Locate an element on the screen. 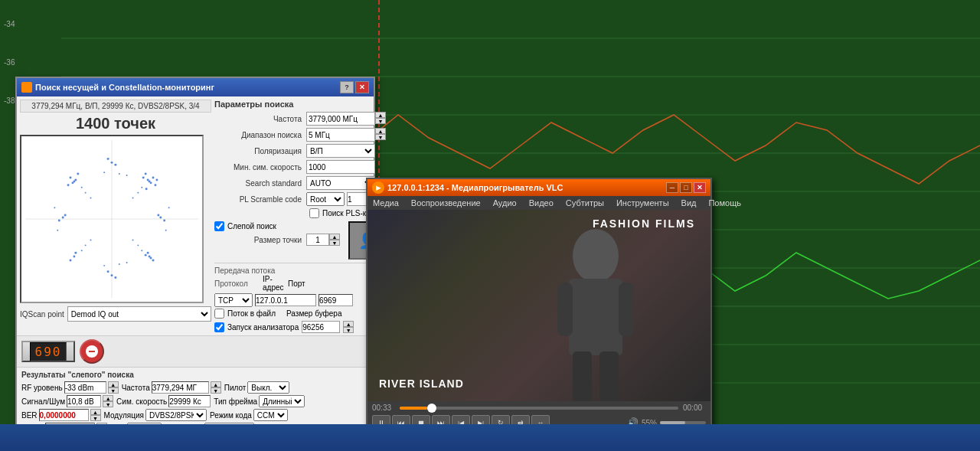 Image resolution: width=980 pixels, height=451 pixels. sym-input is located at coordinates (190, 401).